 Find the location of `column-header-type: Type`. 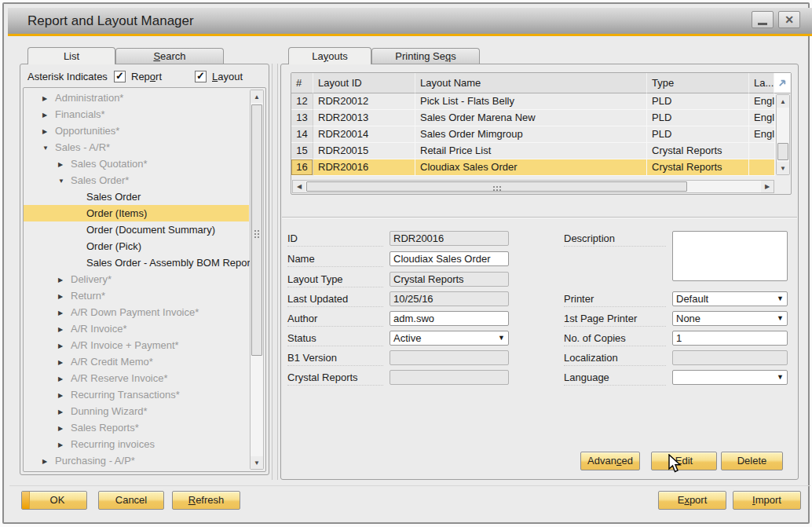

column-header-type: Type is located at coordinates (698, 83).